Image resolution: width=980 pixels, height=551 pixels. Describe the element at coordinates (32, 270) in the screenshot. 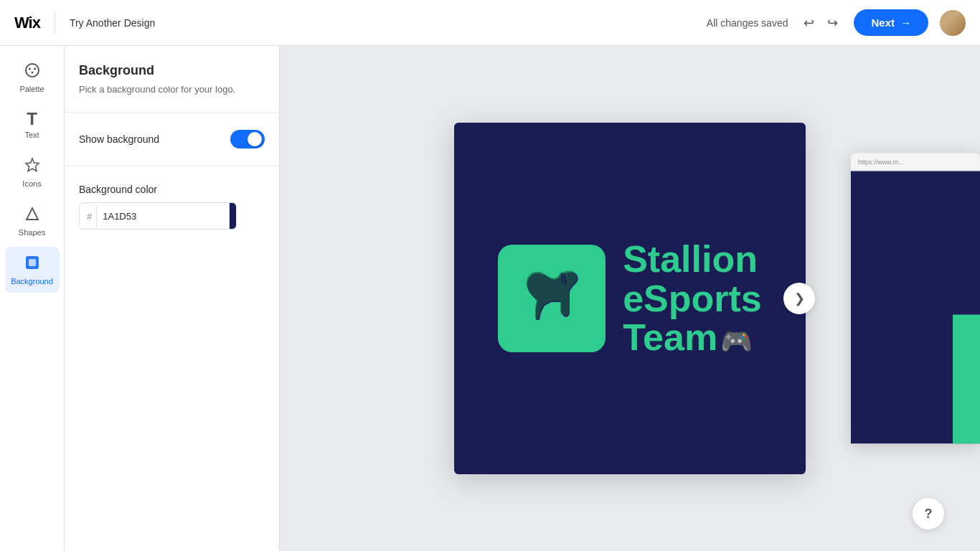

I see `sidebar-item-background: Background` at that location.